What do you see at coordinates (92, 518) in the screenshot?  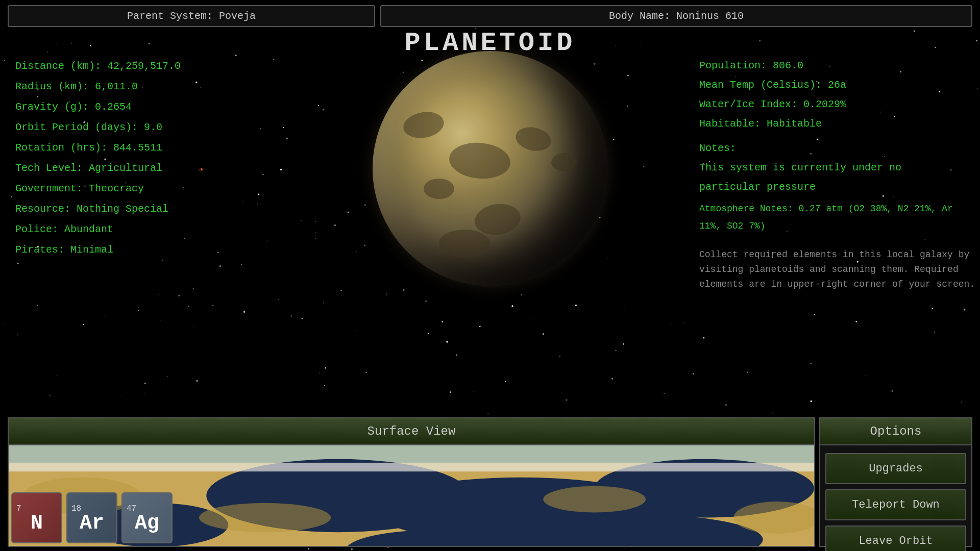 I see `element-cards: 7 N 18 Ar 47 Ag` at bounding box center [92, 518].